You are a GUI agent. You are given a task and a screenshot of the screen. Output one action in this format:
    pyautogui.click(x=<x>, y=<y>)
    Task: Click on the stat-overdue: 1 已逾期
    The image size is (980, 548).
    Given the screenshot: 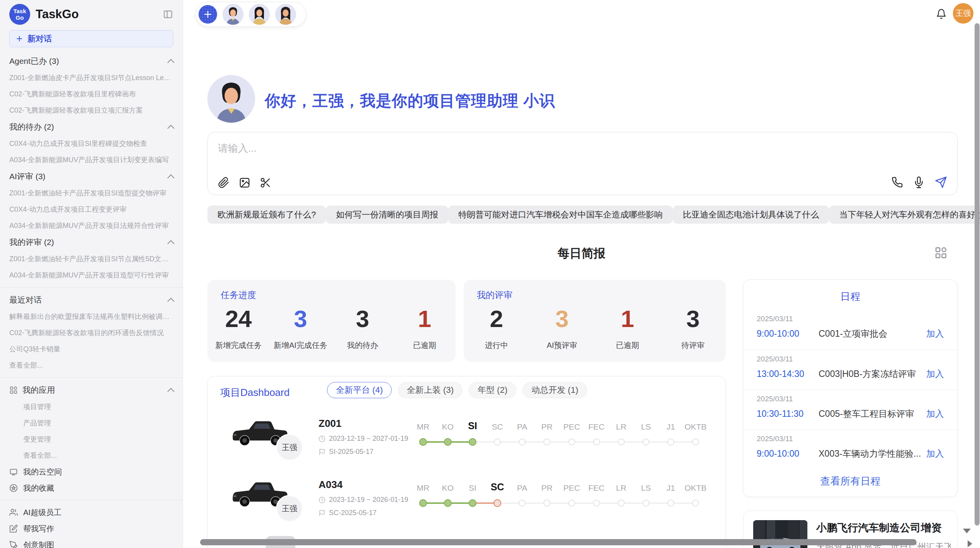 What is the action you would take?
    pyautogui.click(x=425, y=329)
    